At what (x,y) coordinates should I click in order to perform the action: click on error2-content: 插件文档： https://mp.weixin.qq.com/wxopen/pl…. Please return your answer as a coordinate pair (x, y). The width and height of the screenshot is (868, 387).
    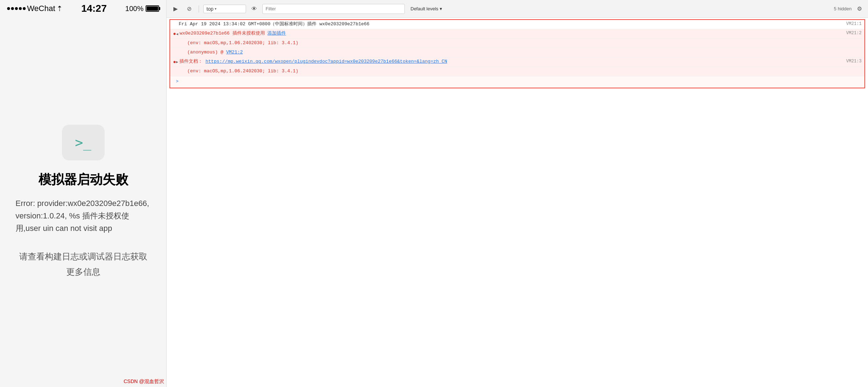
    Looking at the image, I should click on (511, 62).